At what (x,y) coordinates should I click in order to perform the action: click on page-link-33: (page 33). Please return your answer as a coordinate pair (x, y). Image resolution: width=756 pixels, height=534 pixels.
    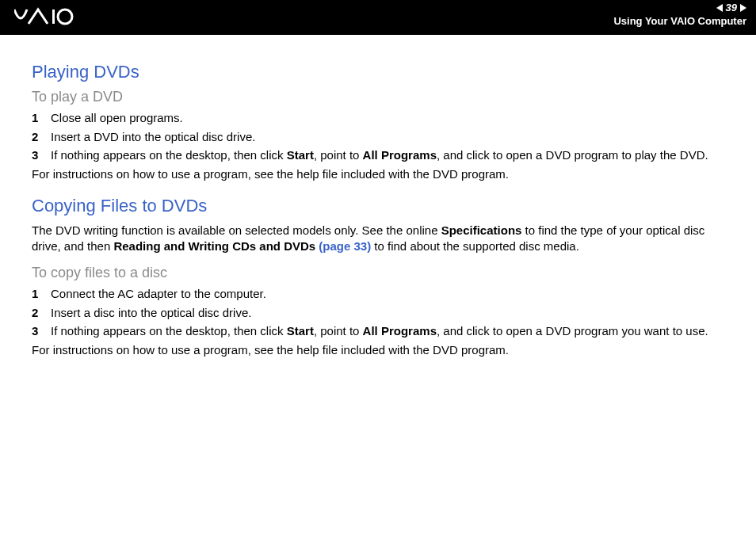
    Looking at the image, I should click on (345, 246).